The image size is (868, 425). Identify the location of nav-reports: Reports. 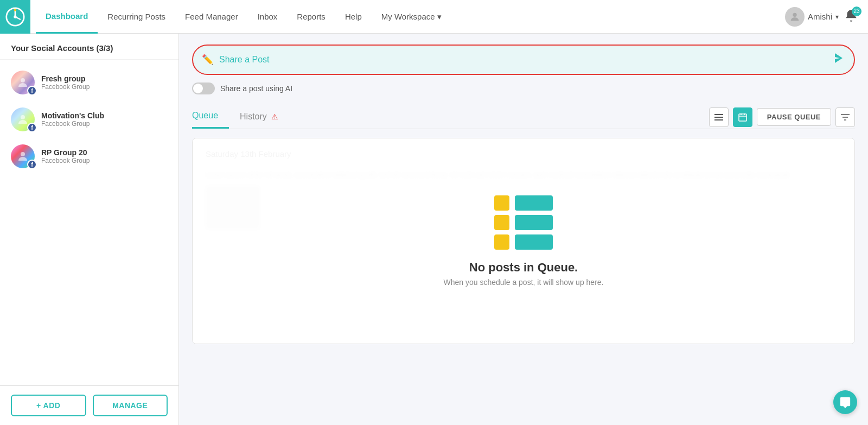
(311, 17).